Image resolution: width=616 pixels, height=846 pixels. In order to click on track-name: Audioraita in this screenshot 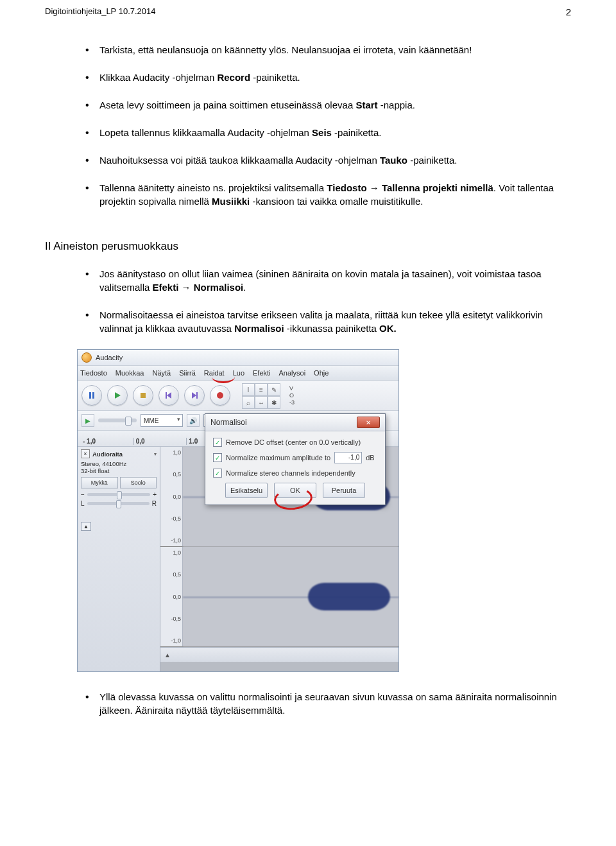, I will do `click(108, 454)`.